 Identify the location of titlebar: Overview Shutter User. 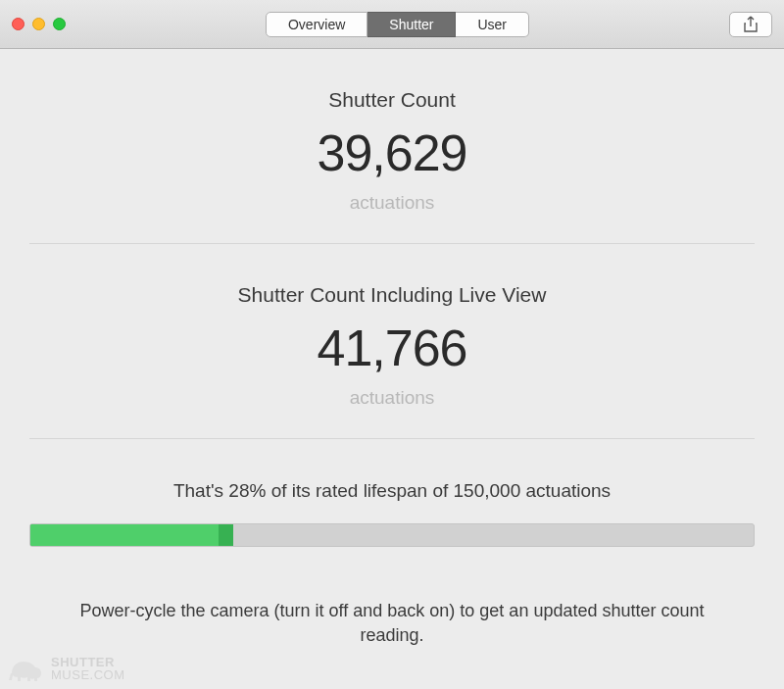
(392, 25).